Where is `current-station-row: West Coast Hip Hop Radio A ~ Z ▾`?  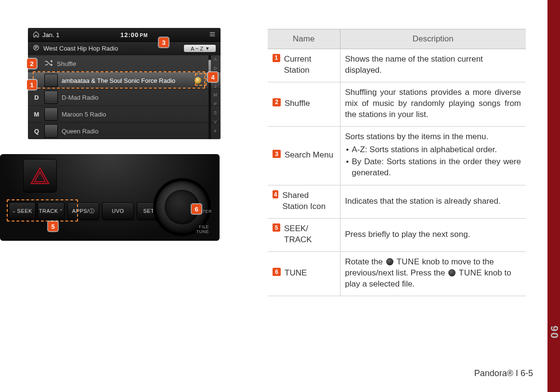 current-station-row: West Coast Hip Hop Radio A ~ Z ▾ is located at coordinates (124, 48).